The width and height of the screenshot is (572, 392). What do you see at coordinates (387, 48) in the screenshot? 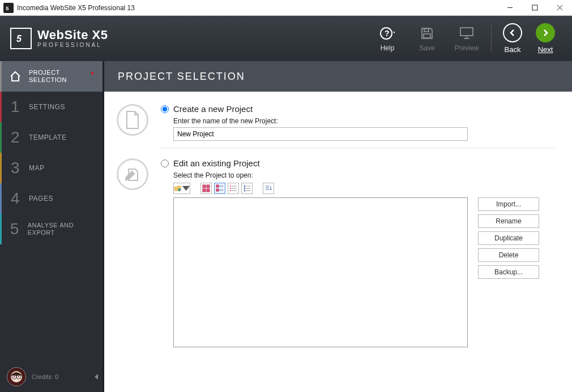
I see `help-label: Help` at bounding box center [387, 48].